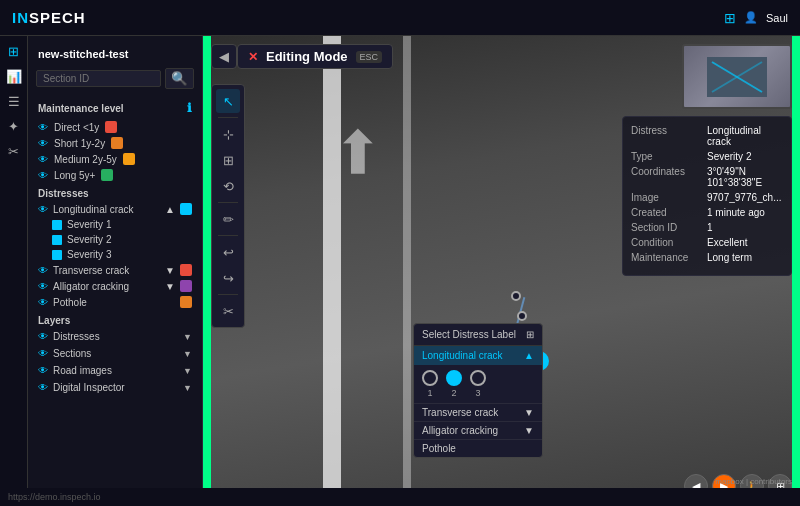 The width and height of the screenshot is (800, 506). Describe the element at coordinates (115, 336) in the screenshot. I see `layer-distresses: 👁 Distresses ▼` at that location.